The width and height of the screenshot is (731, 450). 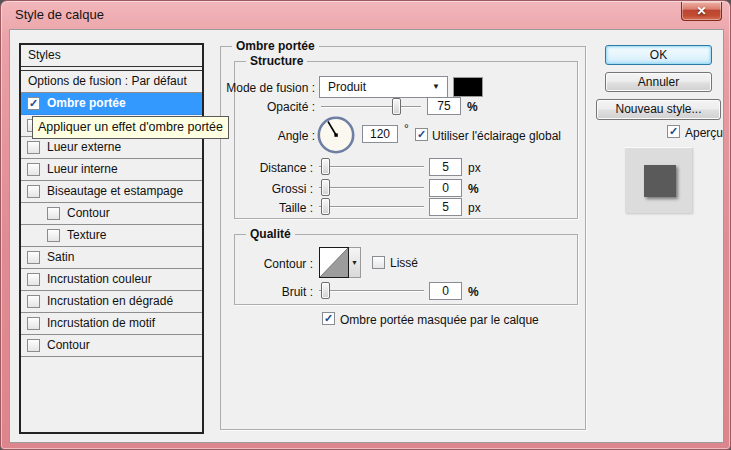 What do you see at coordinates (474, 292) in the screenshot?
I see `noise-unit: %` at bounding box center [474, 292].